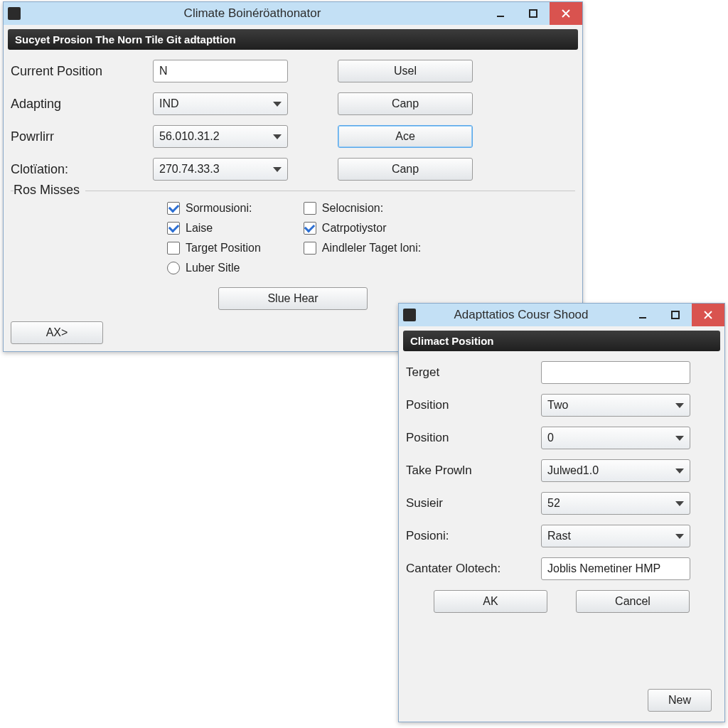 This screenshot has width=728, height=728. I want to click on button-ax: AX>, so click(57, 333).